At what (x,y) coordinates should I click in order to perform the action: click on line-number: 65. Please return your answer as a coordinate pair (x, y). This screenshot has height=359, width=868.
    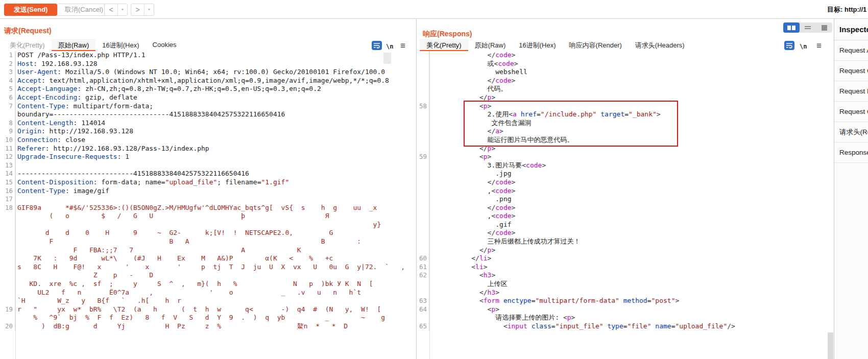
    Looking at the image, I should click on (423, 327).